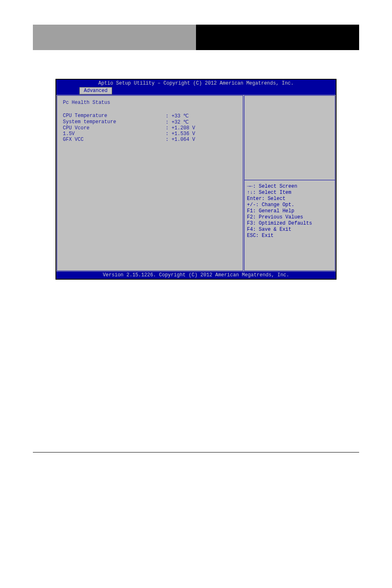 This screenshot has width=392, height=588. Describe the element at coordinates (114, 37) in the screenshot. I see `header-left-band` at that location.